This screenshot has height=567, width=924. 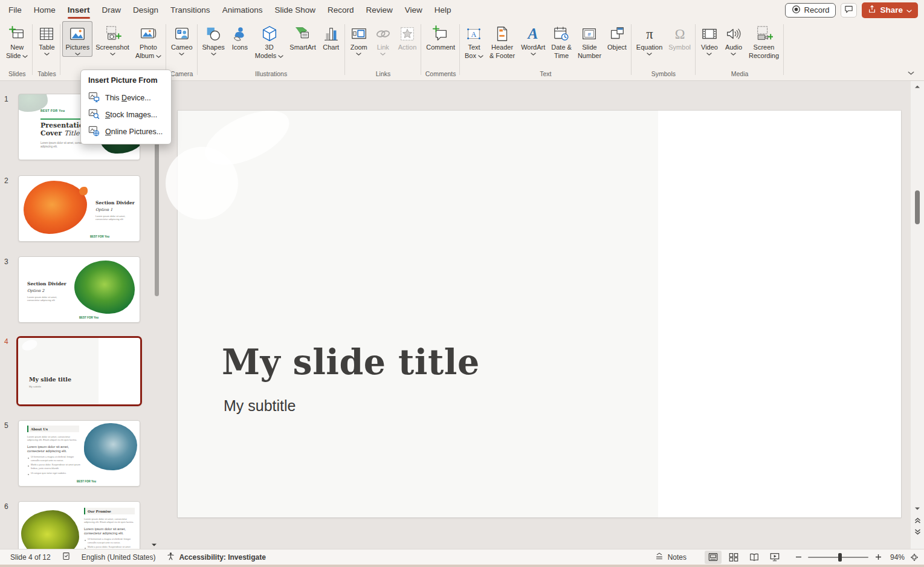 I want to click on screen-recording-icon, so click(x=764, y=34).